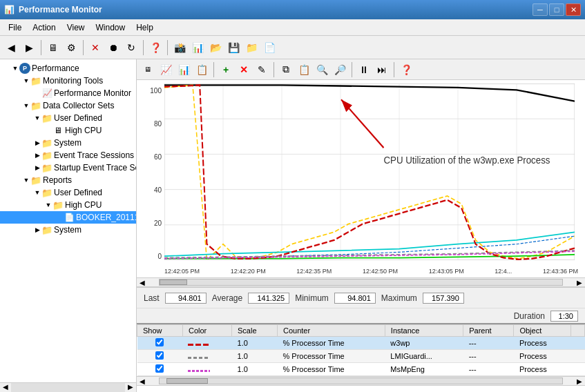  I want to click on parent-cell-3: ---, so click(489, 370).